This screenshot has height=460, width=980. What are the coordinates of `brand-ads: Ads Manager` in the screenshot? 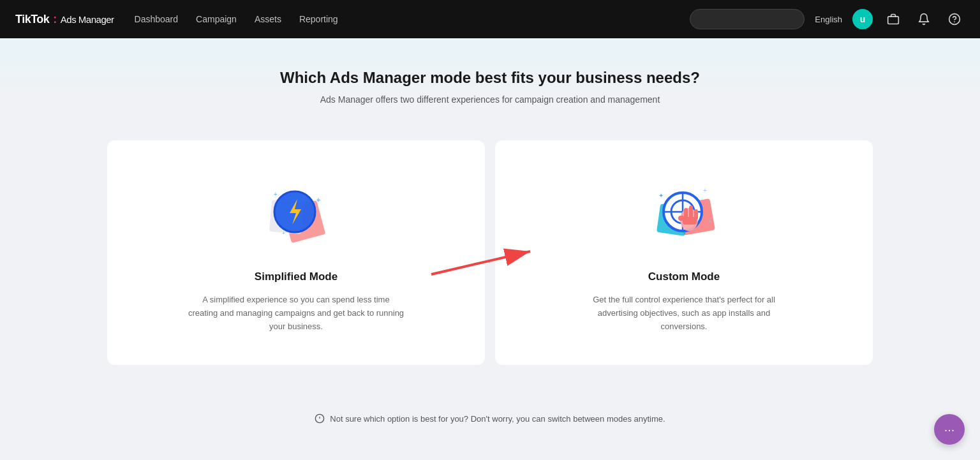 It's located at (87, 19).